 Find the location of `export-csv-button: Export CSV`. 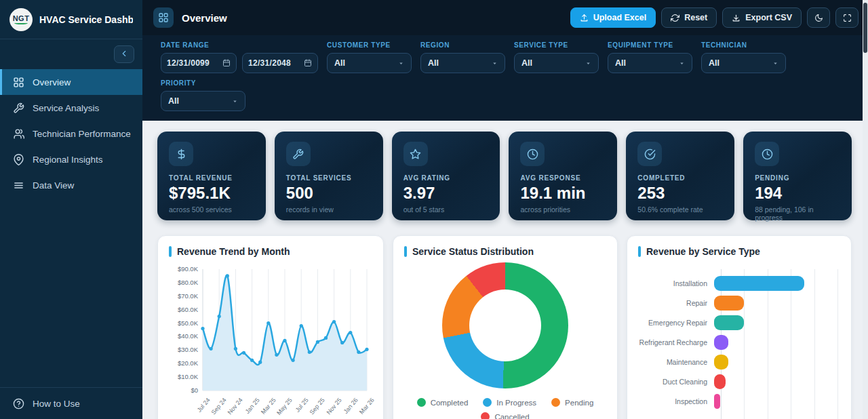

export-csv-button: Export CSV is located at coordinates (762, 18).